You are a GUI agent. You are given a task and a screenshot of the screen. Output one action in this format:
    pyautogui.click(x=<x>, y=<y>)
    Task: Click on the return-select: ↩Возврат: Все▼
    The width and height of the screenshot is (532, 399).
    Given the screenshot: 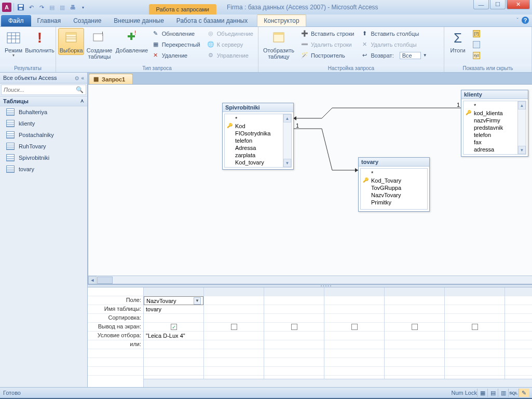 What is the action you would take?
    pyautogui.click(x=393, y=55)
    